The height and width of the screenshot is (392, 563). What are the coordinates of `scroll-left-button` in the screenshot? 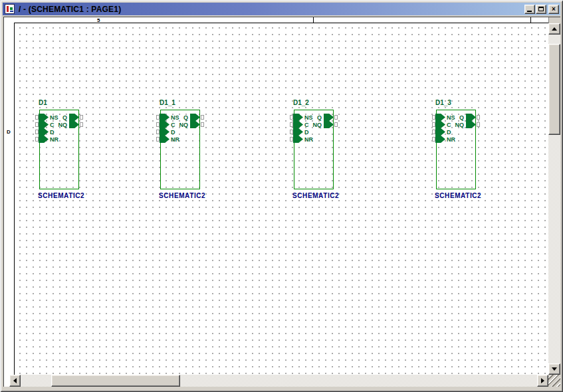 It's located at (15, 381).